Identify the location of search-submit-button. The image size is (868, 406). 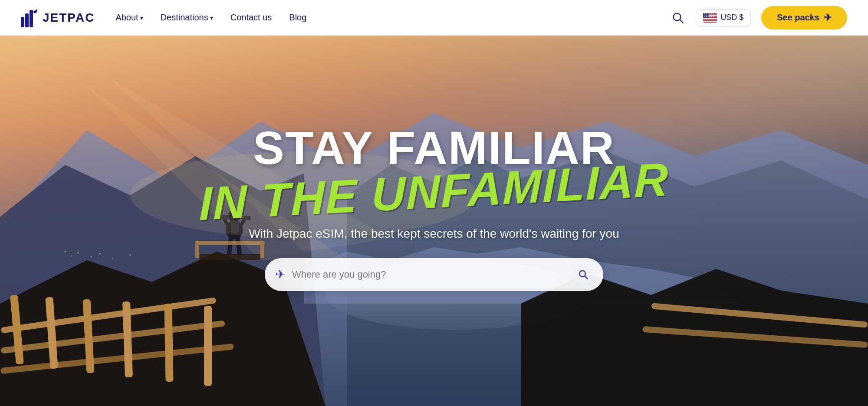
(583, 275).